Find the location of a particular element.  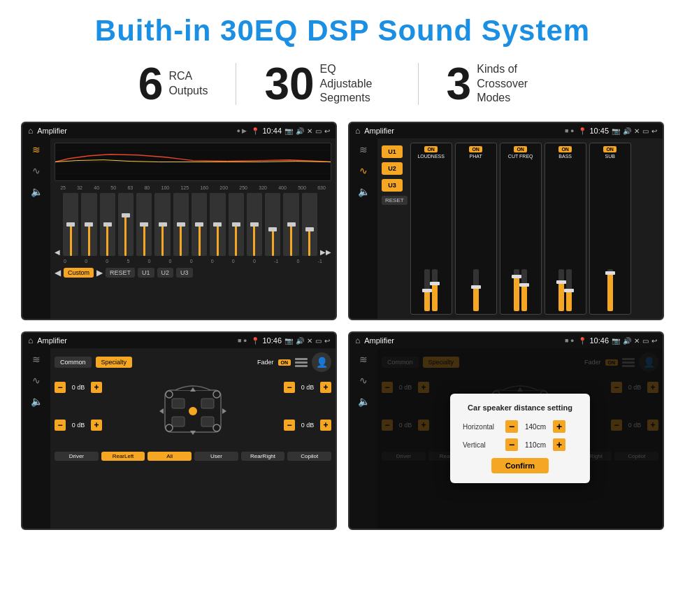

fader-db2-plus: + is located at coordinates (96, 425).